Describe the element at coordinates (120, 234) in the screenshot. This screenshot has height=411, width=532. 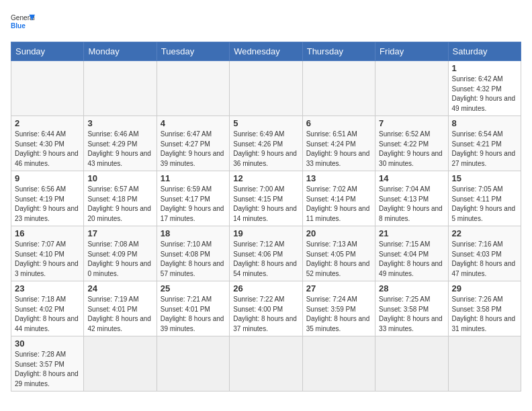
I see `day-number: 17` at that location.